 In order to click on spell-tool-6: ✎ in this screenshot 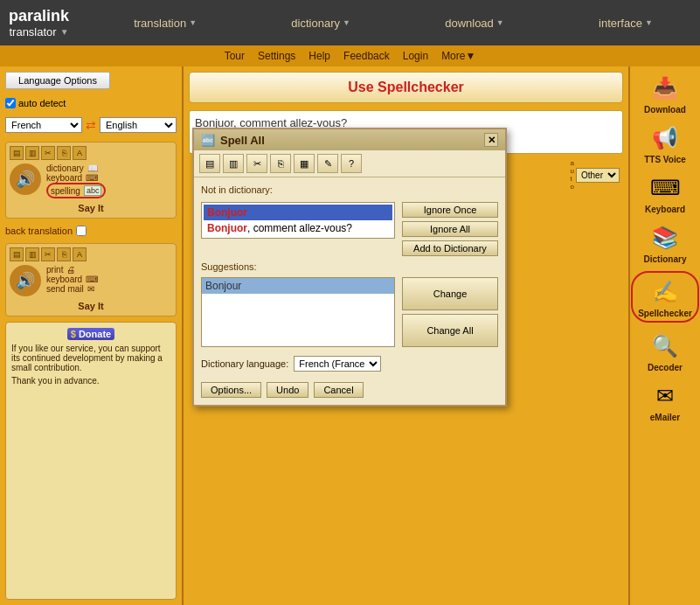, I will do `click(328, 163)`.